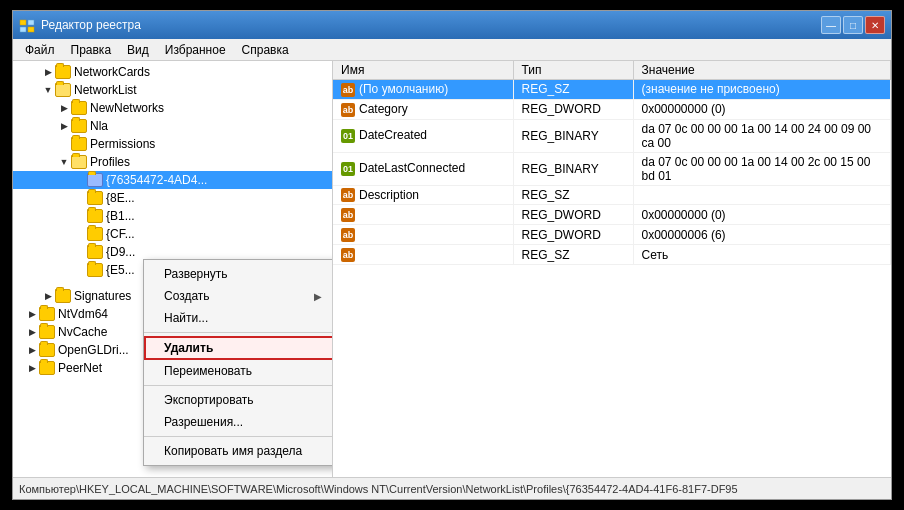 The width and height of the screenshot is (904, 510). I want to click on title-bar: Редактор реестра — □ ✕, so click(452, 25).